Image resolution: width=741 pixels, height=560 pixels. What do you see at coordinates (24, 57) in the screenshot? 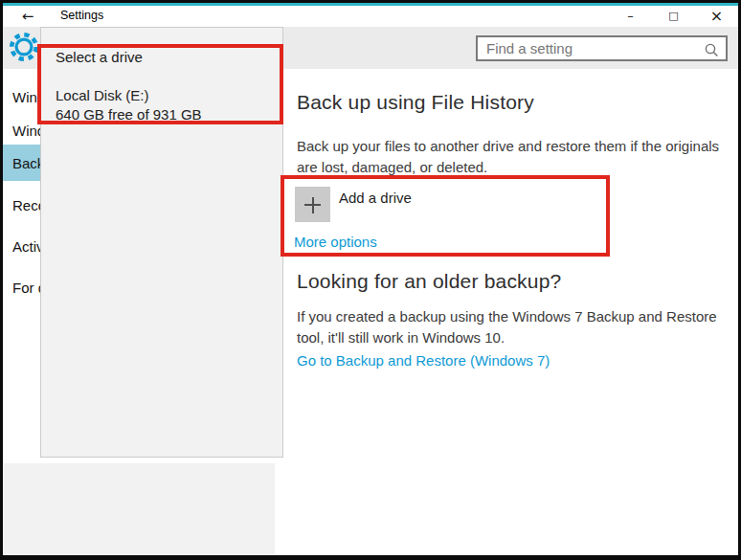
I see `gear-icon` at bounding box center [24, 57].